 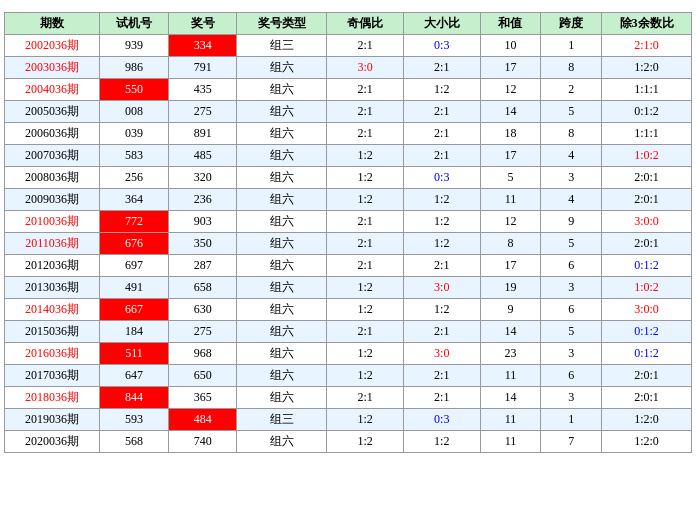 I want to click on period-cell: 2014036期, so click(x=52, y=310).